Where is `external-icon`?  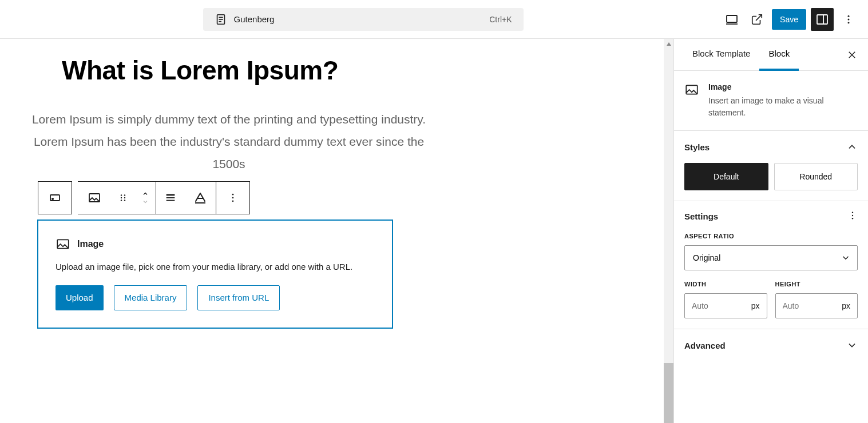
external-icon is located at coordinates (757, 19).